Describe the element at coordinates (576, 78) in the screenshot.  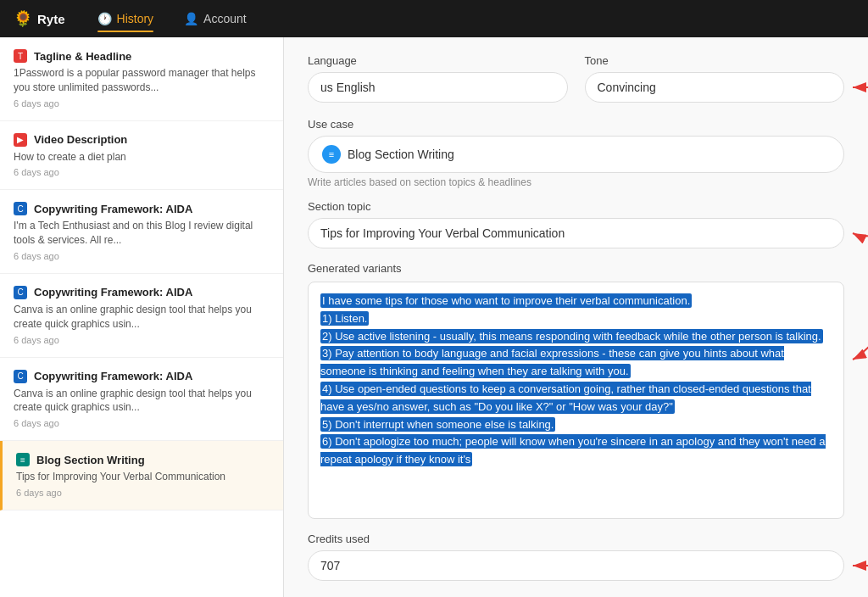
I see `language-tone-row: Language Tone` at that location.